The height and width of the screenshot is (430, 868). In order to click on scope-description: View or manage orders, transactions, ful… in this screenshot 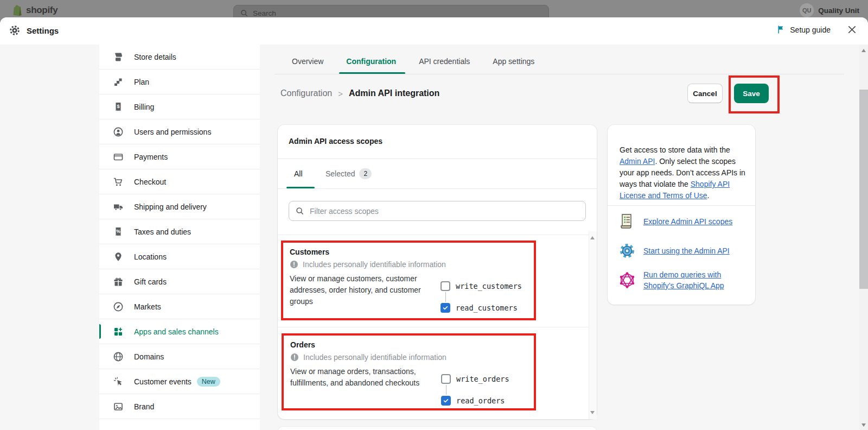, I will do `click(360, 377)`.